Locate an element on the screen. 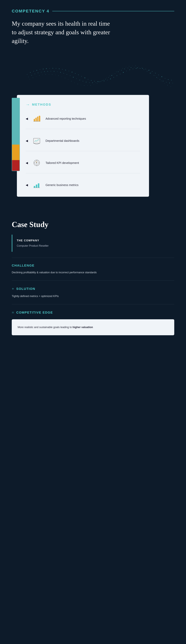 This screenshot has width=186, height=644. hero-description: My company sees its health in real time … is located at coordinates (63, 32).